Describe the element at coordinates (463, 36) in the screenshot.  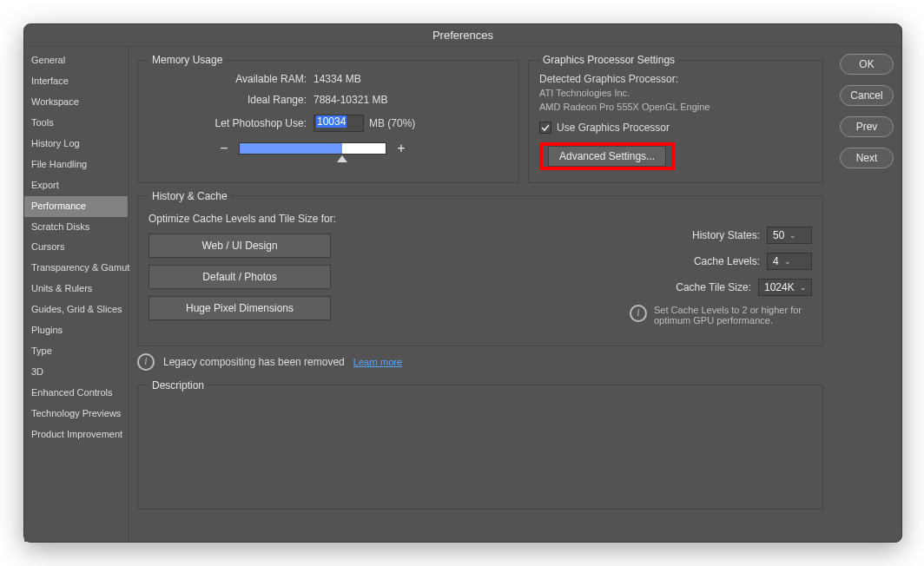
I see `window-title: Preferences` at that location.